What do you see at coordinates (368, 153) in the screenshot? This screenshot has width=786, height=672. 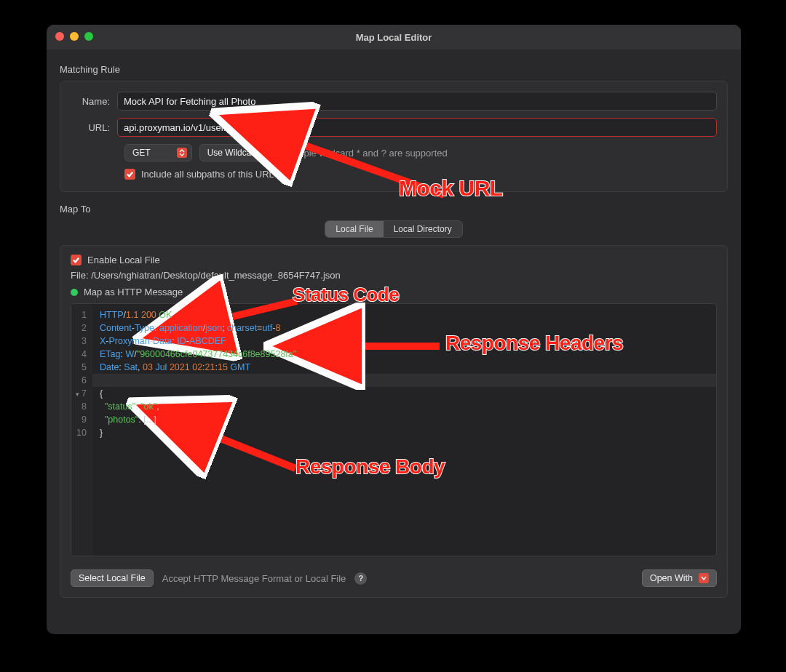 I see `wildcard-hint: Simple wildcard * and ? are supported` at bounding box center [368, 153].